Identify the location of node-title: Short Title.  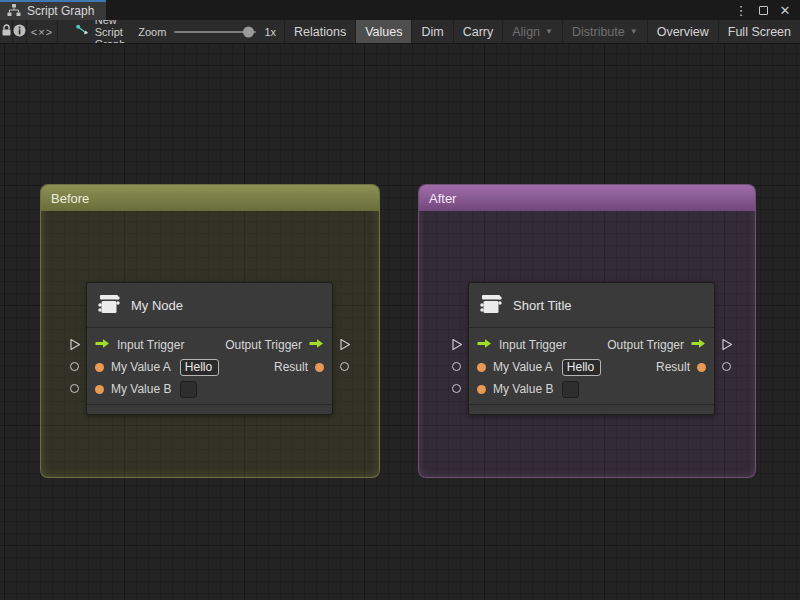
(542, 306).